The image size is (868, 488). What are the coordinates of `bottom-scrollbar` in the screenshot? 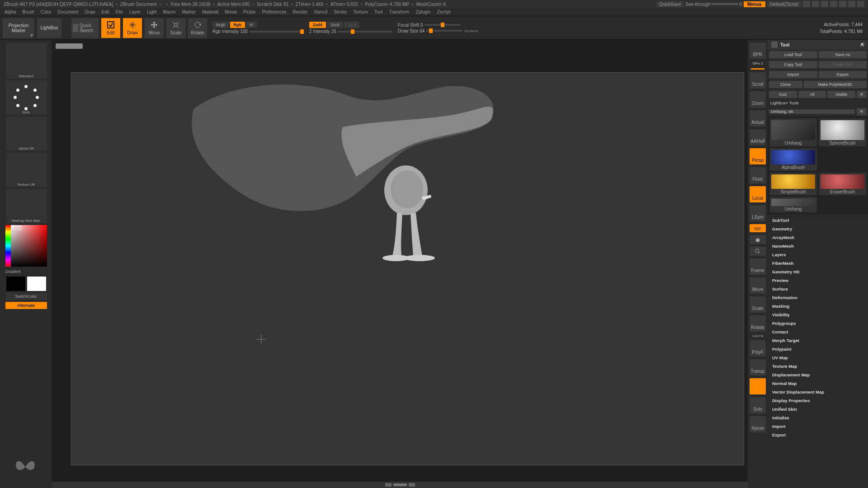 It's located at (400, 485).